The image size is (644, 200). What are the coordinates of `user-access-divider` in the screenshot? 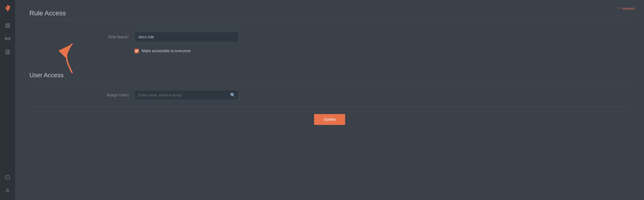 It's located at (330, 83).